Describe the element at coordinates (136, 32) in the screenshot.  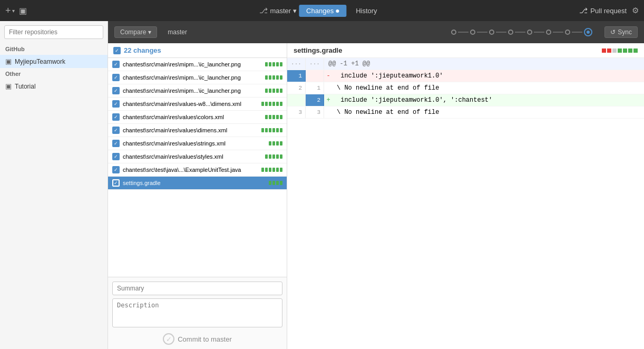
I see `compare-button: Compare ▾` at that location.